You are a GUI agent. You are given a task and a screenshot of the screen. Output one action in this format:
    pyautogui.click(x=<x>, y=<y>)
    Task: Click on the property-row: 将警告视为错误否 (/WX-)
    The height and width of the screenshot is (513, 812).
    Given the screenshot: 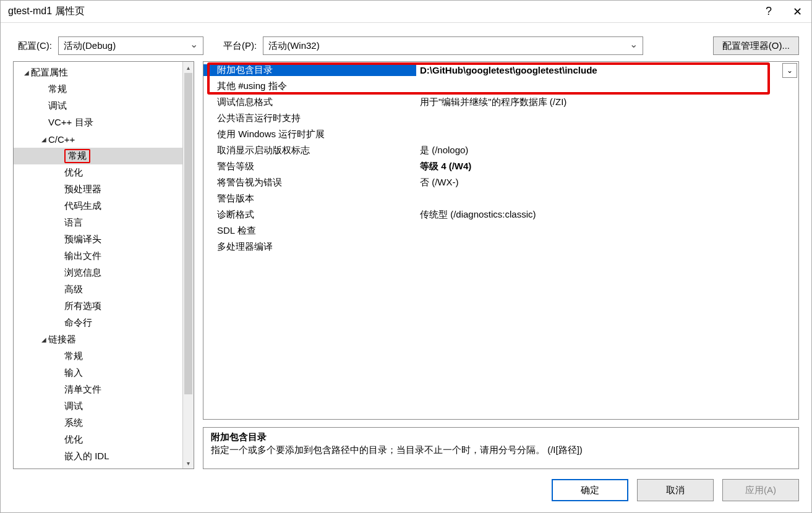 What is the action you would take?
    pyautogui.click(x=501, y=182)
    